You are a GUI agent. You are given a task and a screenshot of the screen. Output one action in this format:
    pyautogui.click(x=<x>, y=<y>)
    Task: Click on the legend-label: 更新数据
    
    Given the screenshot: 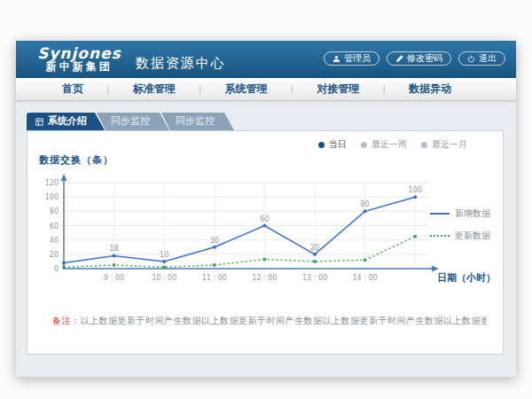 What is the action you would take?
    pyautogui.click(x=473, y=236)
    